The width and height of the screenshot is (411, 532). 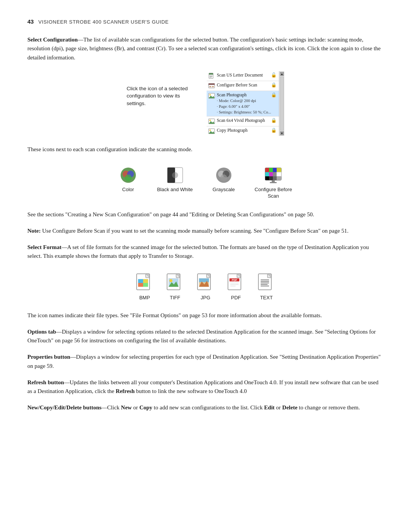 What do you see at coordinates (206, 362) in the screenshot?
I see `properties-button-para: Properties button—Displays a window for …` at bounding box center [206, 362].